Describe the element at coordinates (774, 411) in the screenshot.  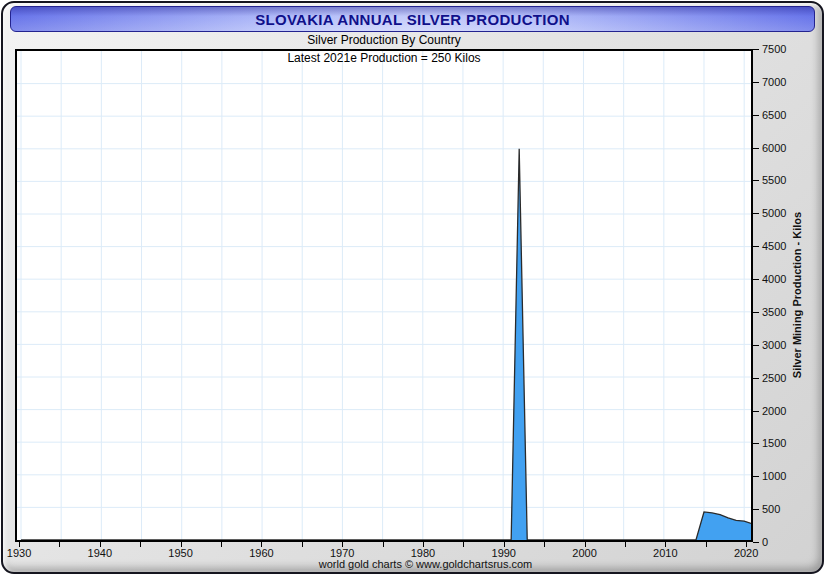
I see `y-axis-label: 2000` at that location.